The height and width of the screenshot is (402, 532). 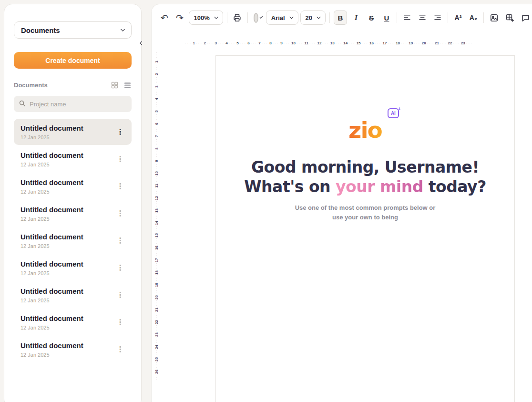 I want to click on ruler-number: 22, so click(x=156, y=322).